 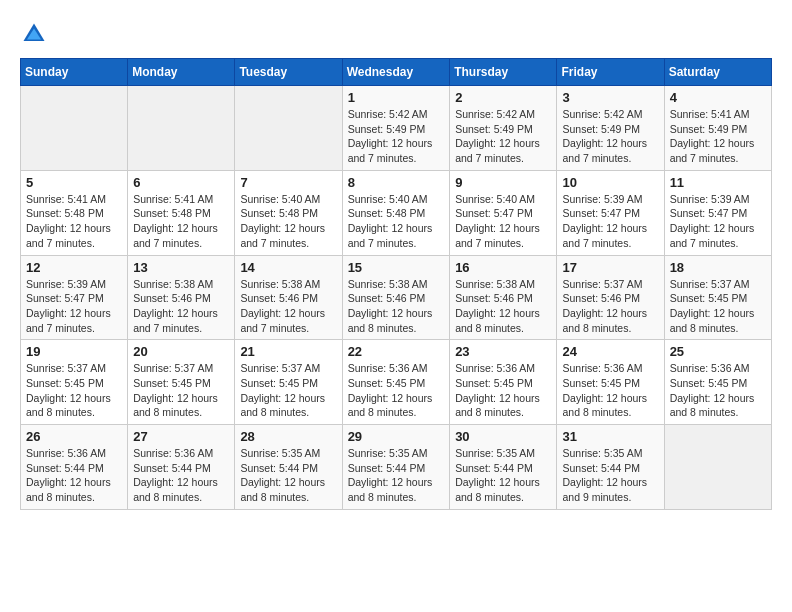 What do you see at coordinates (288, 268) in the screenshot?
I see `day-number: 14` at bounding box center [288, 268].